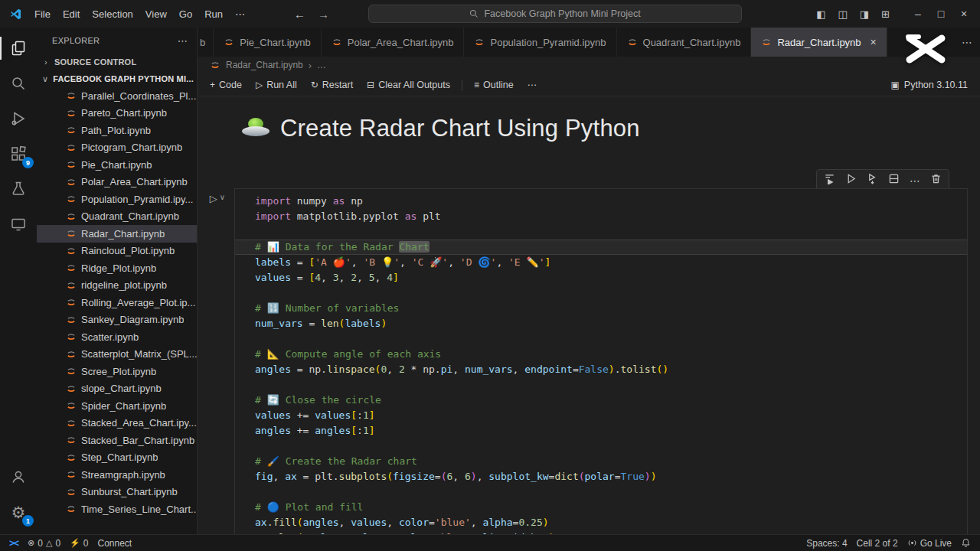 The image size is (980, 551). I want to click on file-Streamgraph.ipynb: Streamgraph.ipynb, so click(116, 474).